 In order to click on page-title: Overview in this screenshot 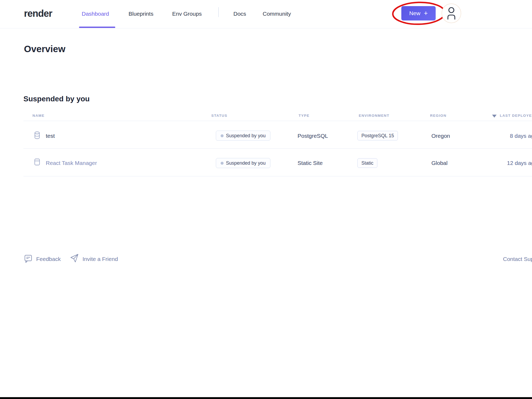, I will do `click(45, 49)`.